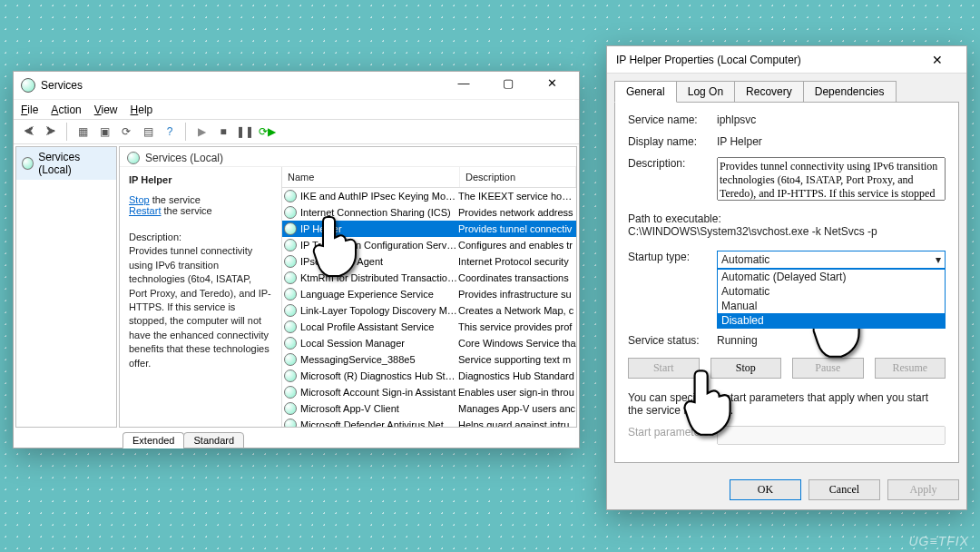 The width and height of the screenshot is (980, 552). What do you see at coordinates (517, 245) in the screenshot?
I see `cell-desc: Configures and enables tr` at bounding box center [517, 245].